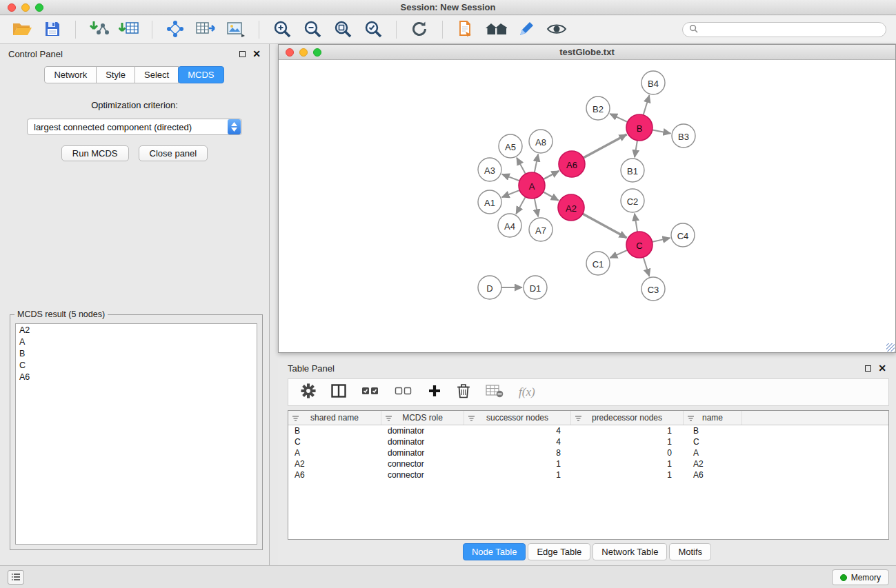  What do you see at coordinates (588, 475) in the screenshot?
I see `table-row: A6connector11A6` at bounding box center [588, 475].